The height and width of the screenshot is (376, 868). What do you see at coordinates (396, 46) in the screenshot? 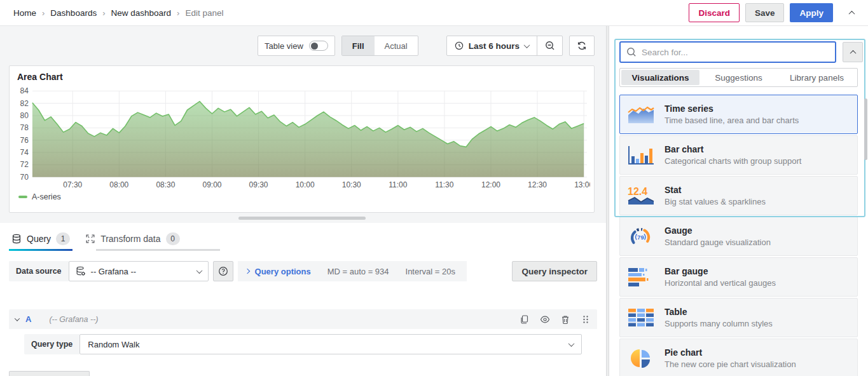
I see `actual-mode-button: Actual` at bounding box center [396, 46].